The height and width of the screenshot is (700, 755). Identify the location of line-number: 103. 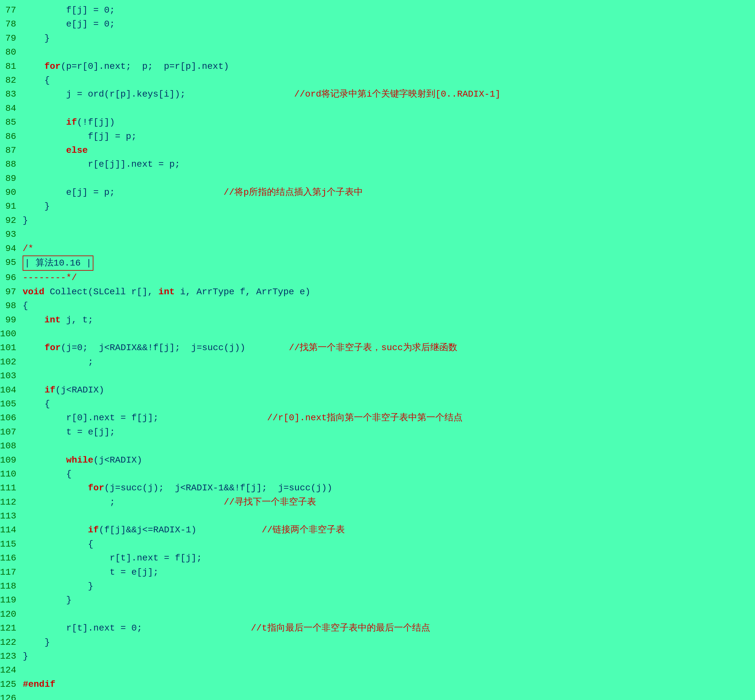
(11, 376).